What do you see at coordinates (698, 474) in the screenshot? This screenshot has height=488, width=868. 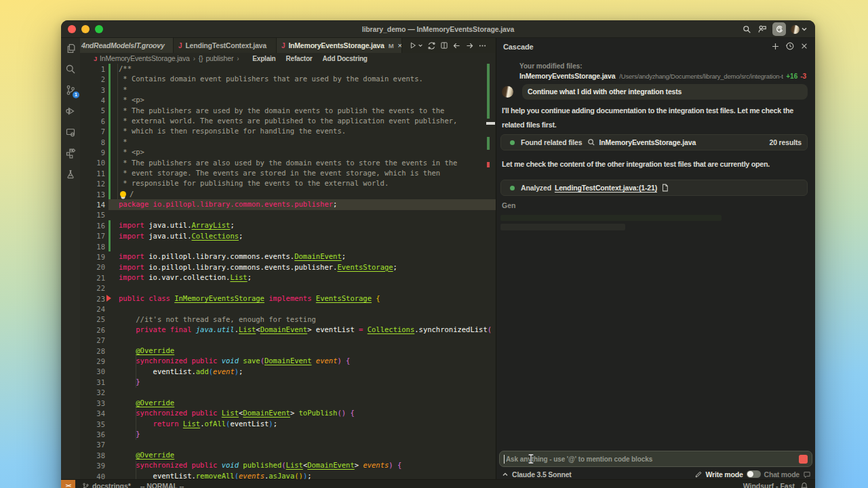 I see `pencil-icon` at bounding box center [698, 474].